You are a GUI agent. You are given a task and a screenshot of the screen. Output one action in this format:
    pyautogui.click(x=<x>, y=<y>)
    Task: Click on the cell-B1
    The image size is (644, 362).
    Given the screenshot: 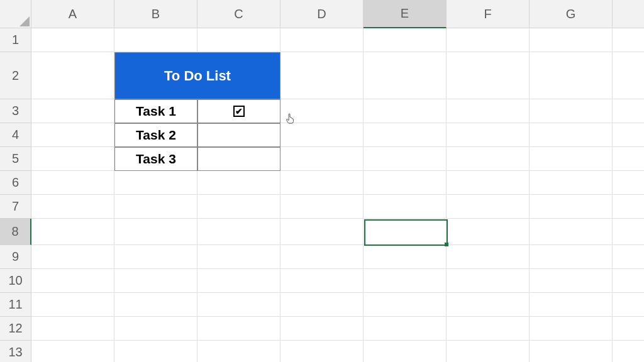 What is the action you would take?
    pyautogui.click(x=156, y=40)
    